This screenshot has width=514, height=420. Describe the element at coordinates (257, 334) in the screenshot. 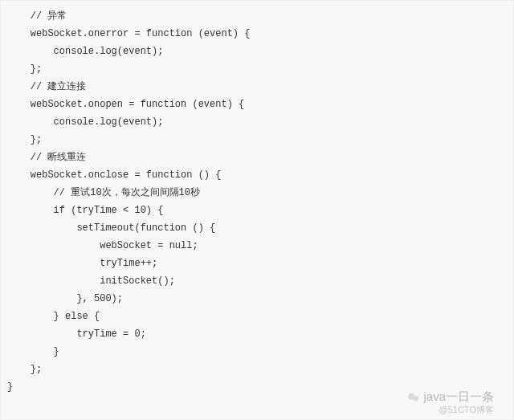

I see `code-line: tryTime = 0;` at that location.